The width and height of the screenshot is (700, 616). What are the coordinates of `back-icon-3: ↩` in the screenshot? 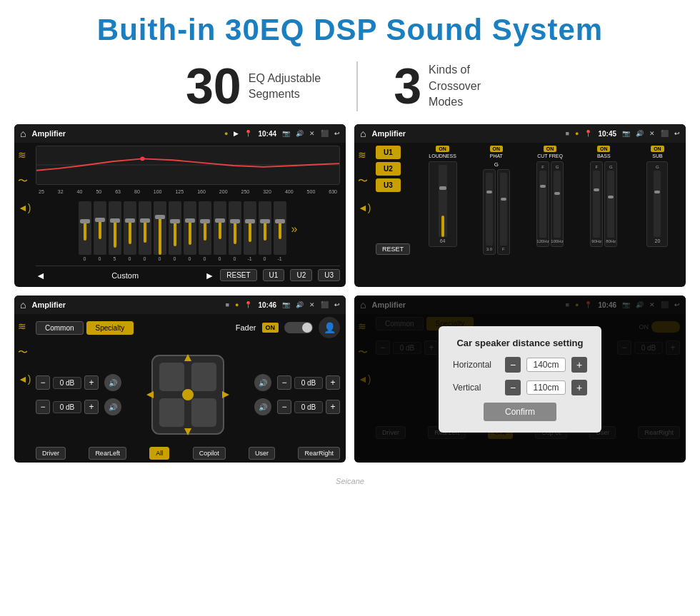 It's located at (337, 305).